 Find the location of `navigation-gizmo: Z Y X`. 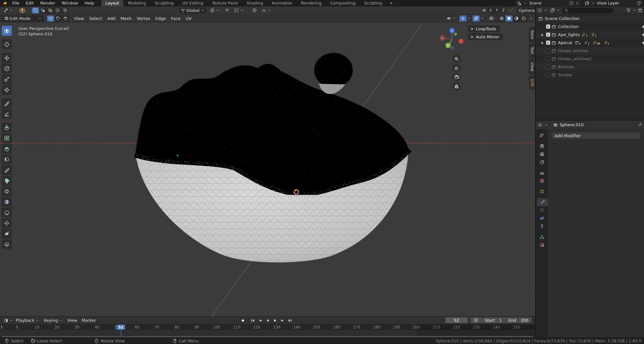

navigation-gizmo: Z Y X is located at coordinates (452, 40).